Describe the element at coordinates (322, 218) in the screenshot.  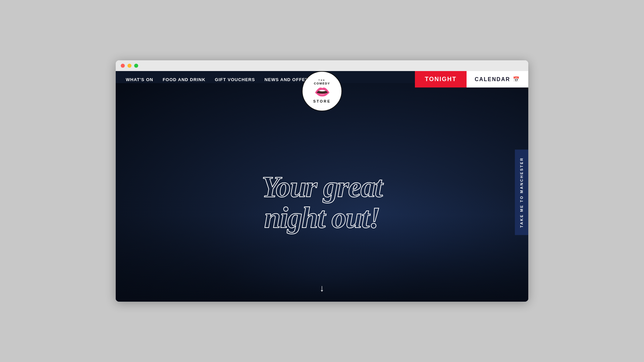
I see `hero-headline-line2: night out!` at that location.